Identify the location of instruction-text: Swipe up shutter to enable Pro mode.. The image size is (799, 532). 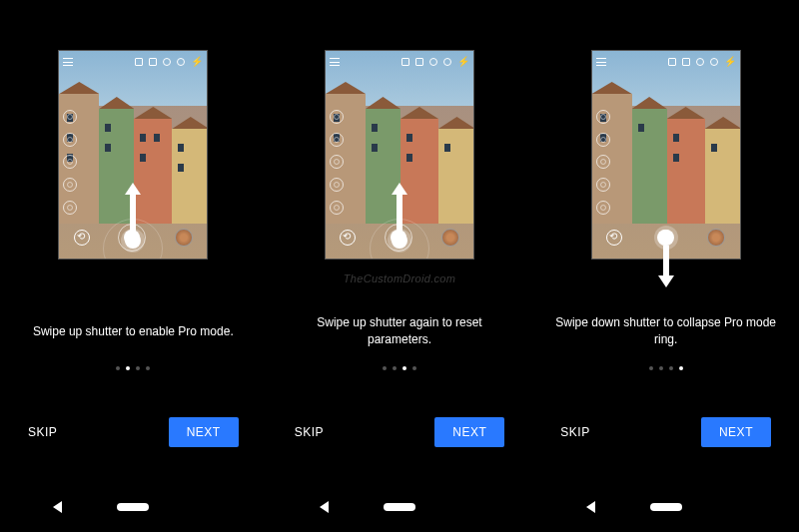
(134, 331).